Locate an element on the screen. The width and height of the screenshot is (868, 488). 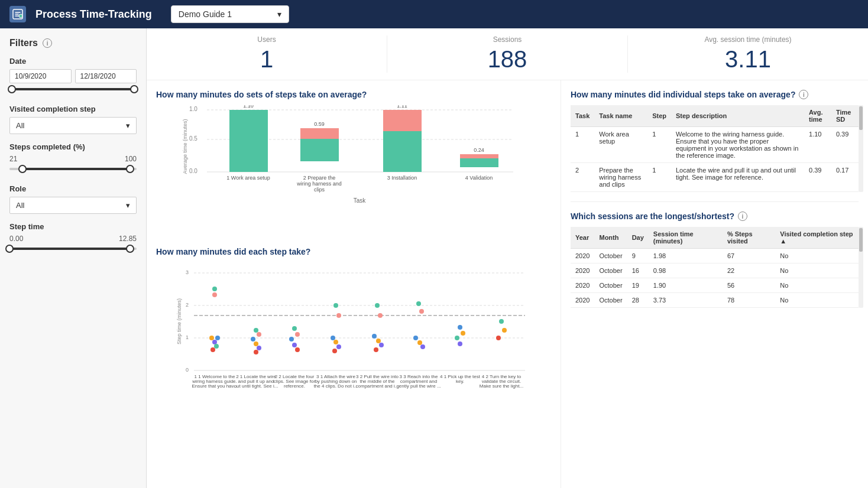
table-row: 2020 October 28 3.73 78 No is located at coordinates (714, 300).